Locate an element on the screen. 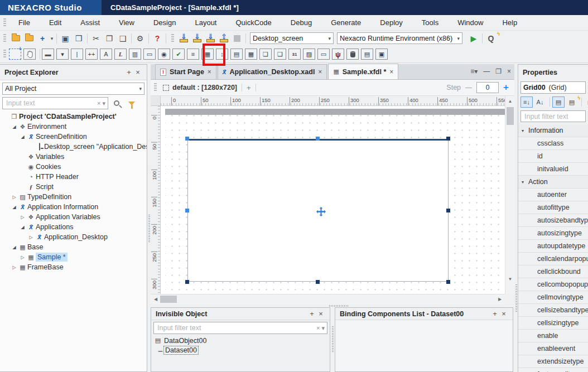 This screenshot has width=588, height=372. minimize-icon: — is located at coordinates (486, 71).